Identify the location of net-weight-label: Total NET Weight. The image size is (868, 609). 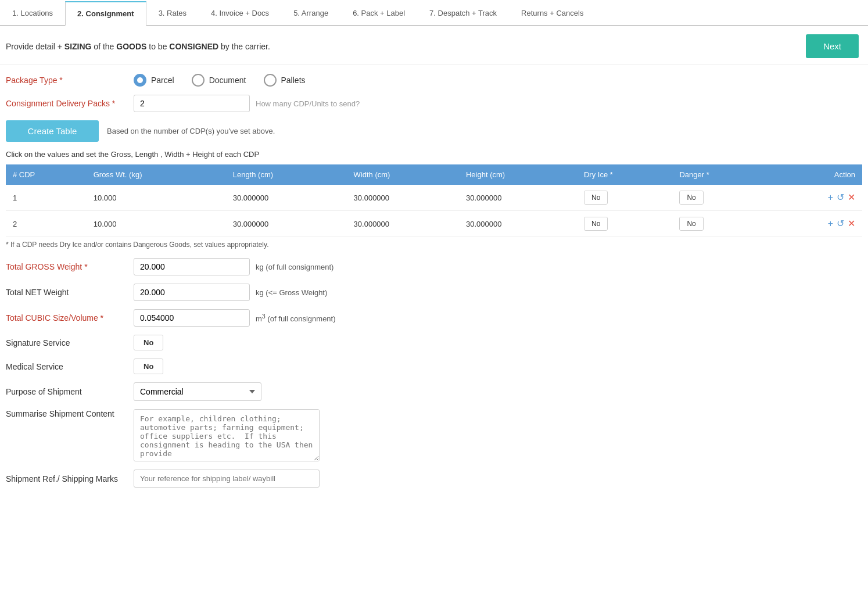
(70, 292).